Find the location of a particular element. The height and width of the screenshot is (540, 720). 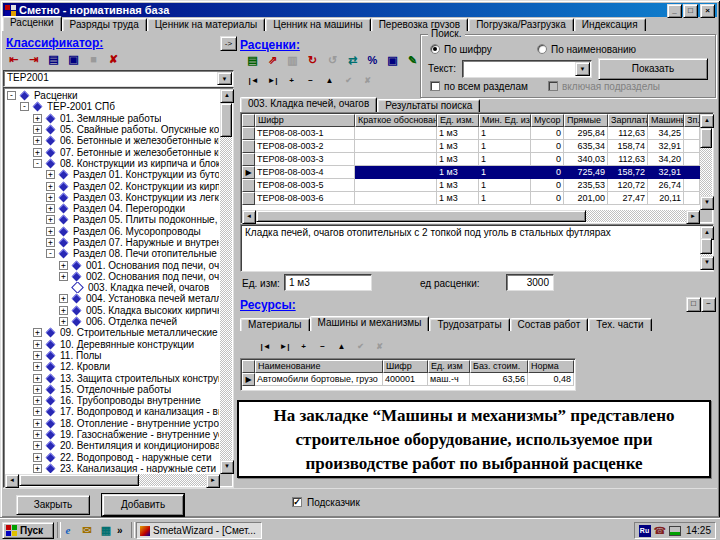

main-tab-0: Расценки is located at coordinates (32, 24).